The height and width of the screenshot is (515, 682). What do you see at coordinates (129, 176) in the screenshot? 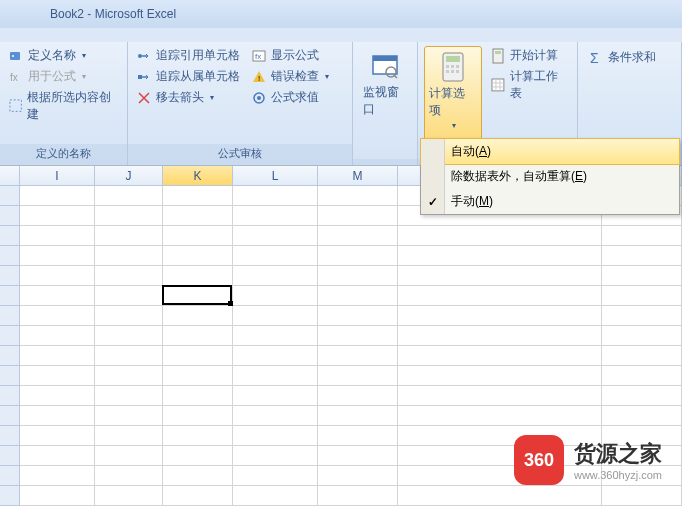
I see `col-header-j: J` at bounding box center [129, 176].